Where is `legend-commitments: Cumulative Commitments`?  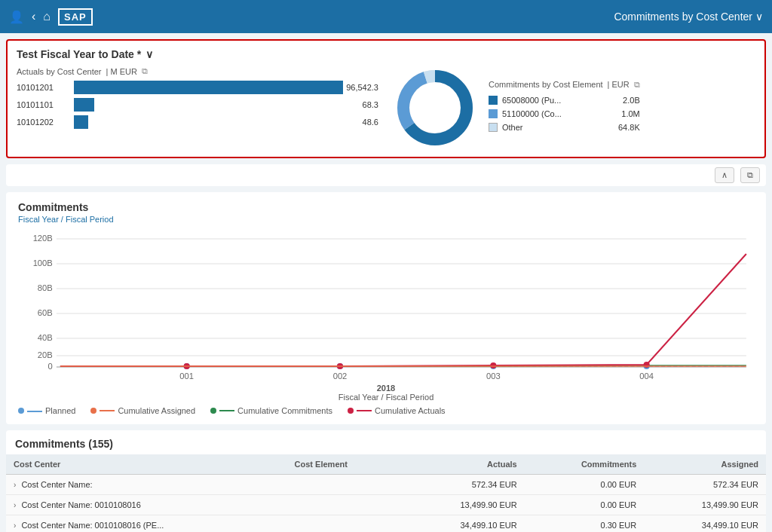
legend-commitments: Cumulative Commitments is located at coordinates (271, 411).